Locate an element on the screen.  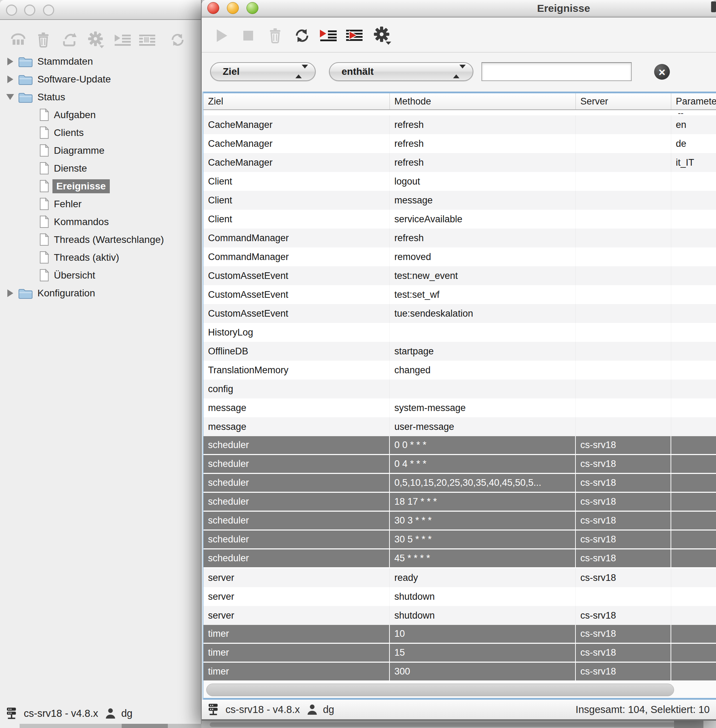
column-header-ziel: Ziel is located at coordinates (297, 101).